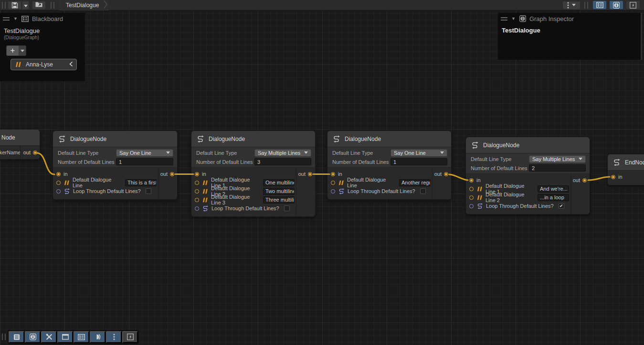  What do you see at coordinates (302, 174) in the screenshot?
I see `out-port-label: out` at bounding box center [302, 174].